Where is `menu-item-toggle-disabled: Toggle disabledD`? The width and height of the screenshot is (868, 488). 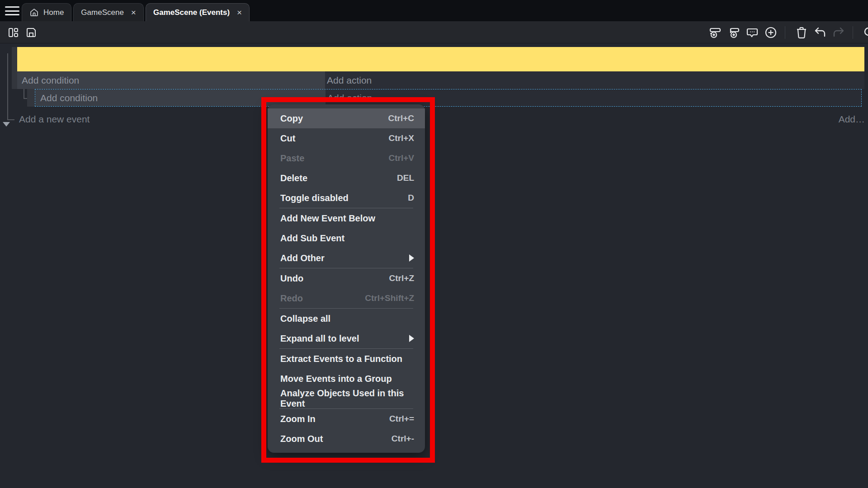
menu-item-toggle-disabled: Toggle disabledD is located at coordinates (346, 198).